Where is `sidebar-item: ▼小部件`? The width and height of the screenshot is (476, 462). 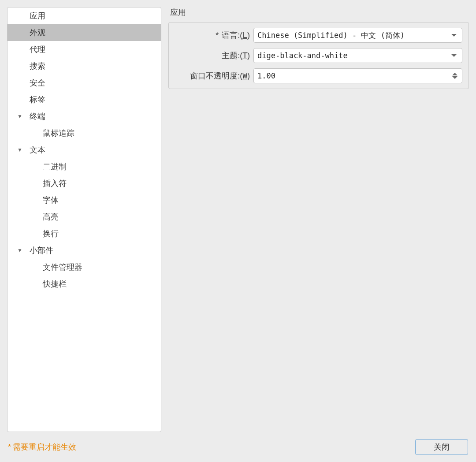
sidebar-item: ▼小部件 is located at coordinates (84, 250).